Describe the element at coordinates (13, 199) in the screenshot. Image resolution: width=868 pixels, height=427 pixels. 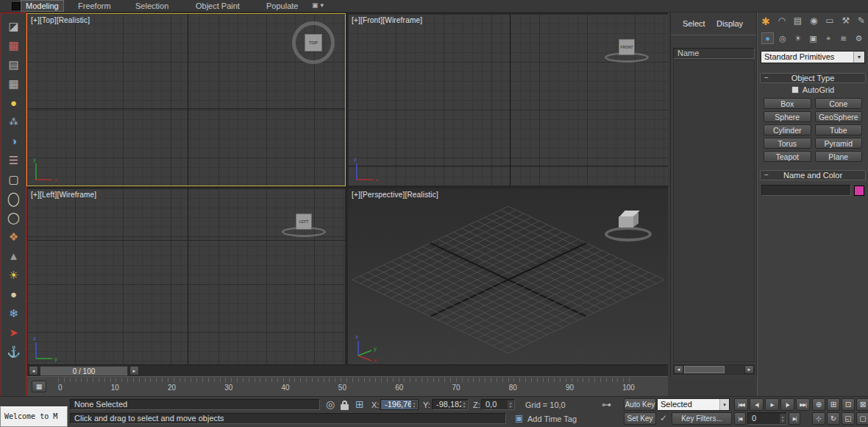
I see `egg-shape-icon: ◯` at that location.